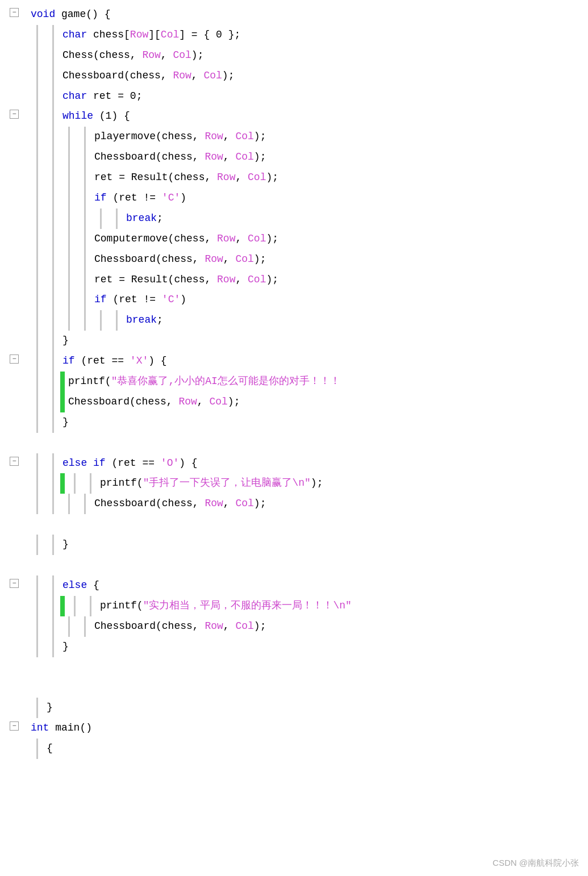  I want to click on fold-col: −, so click(14, 464).